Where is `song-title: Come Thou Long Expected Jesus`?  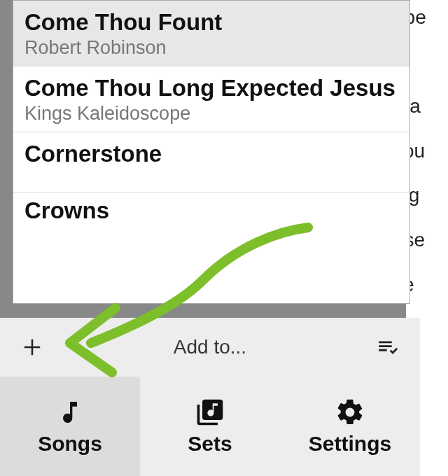 song-title: Come Thou Long Expected Jesus is located at coordinates (211, 88).